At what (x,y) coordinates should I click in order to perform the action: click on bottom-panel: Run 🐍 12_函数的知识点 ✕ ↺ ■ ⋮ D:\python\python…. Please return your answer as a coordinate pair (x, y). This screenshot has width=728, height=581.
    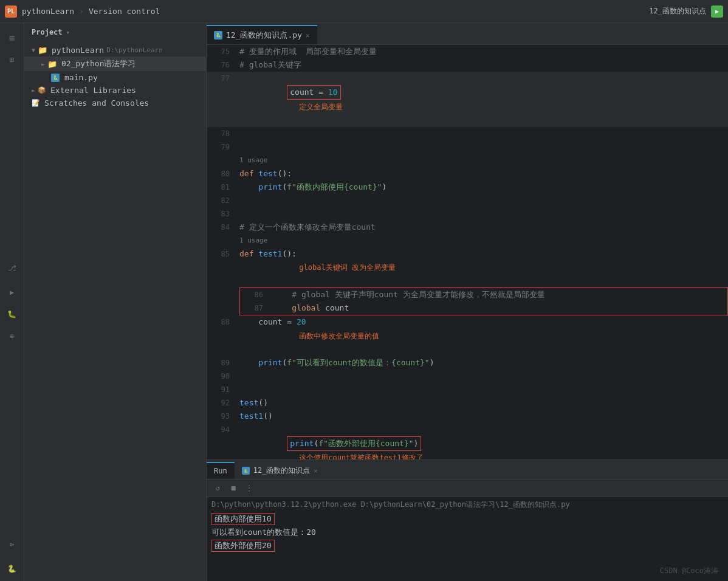
    Looking at the image, I should click on (467, 520).